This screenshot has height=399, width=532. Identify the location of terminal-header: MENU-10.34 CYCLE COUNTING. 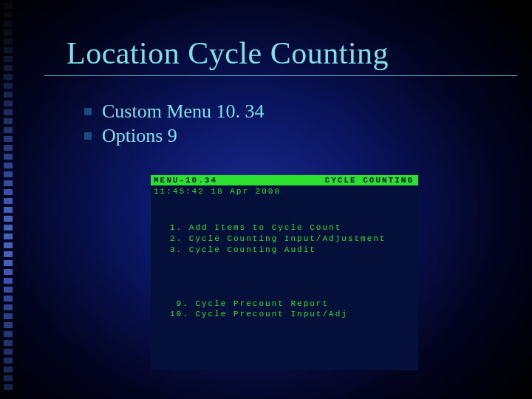
(284, 180).